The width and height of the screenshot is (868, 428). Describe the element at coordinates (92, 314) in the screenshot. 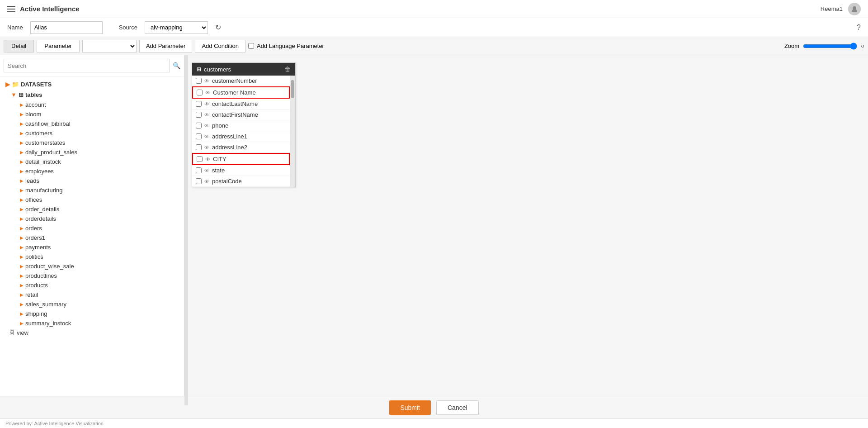

I see `tree-item-shipping: ▶ shipping` at that location.